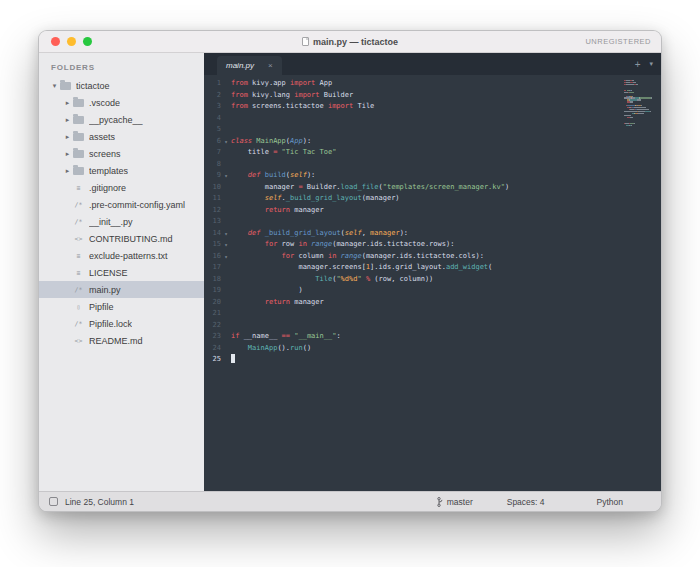 This screenshot has width=700, height=567. I want to click on panel-toggle-icon, so click(54, 502).